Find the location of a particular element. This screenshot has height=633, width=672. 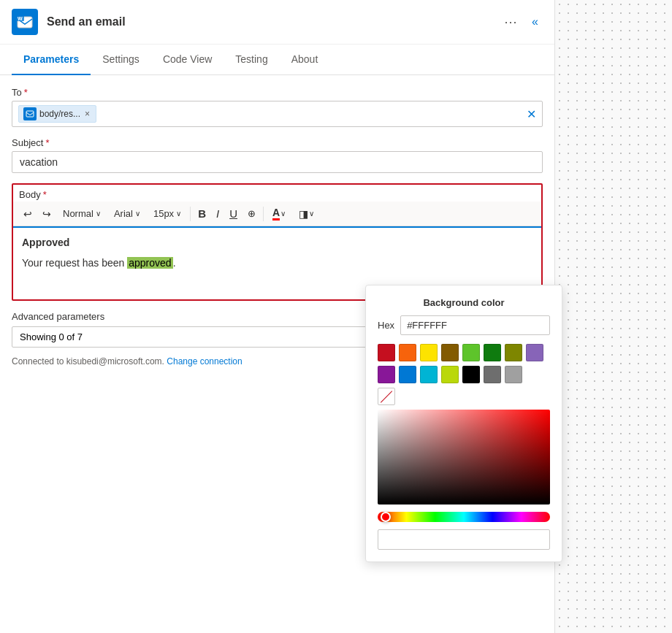

swatch-red is located at coordinates (386, 353).